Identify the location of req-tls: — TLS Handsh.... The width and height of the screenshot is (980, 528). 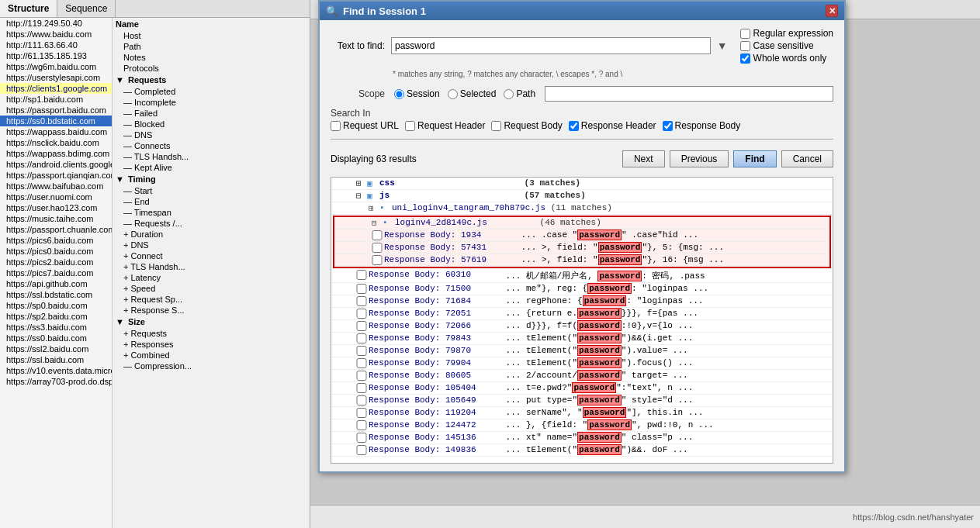
(215, 157).